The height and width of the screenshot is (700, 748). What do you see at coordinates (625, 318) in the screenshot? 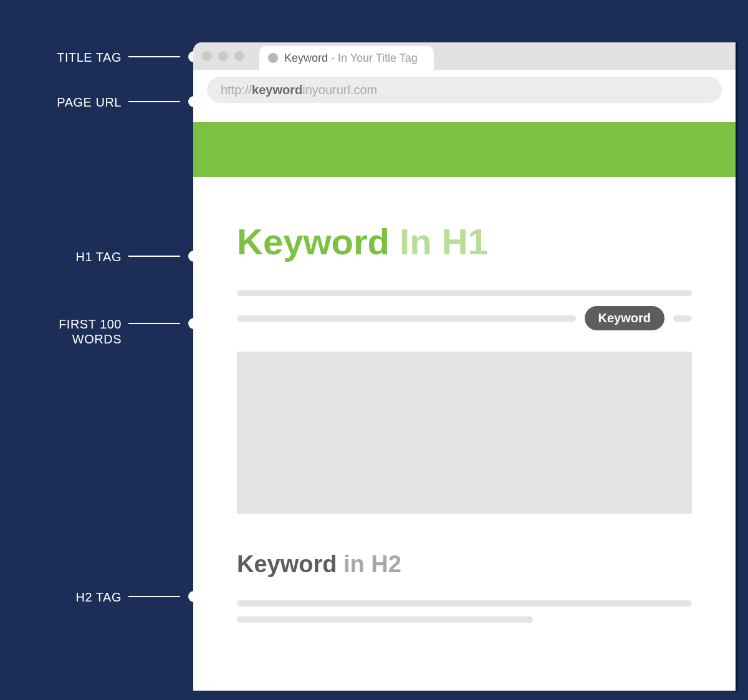
I see `keyword-pill: Keyword` at bounding box center [625, 318].